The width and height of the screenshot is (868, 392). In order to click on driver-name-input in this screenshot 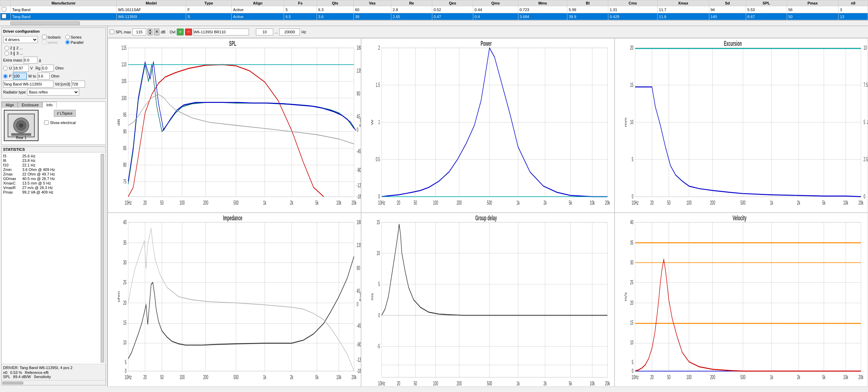, I will do `click(28, 84)`.